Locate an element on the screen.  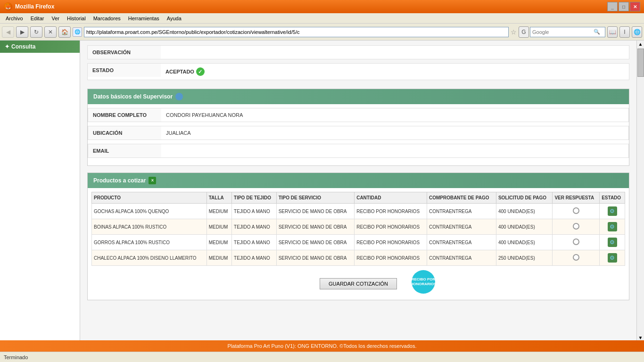
cell-producto: GOCHAS ALPACA 100% QUENQO is located at coordinates (149, 211).